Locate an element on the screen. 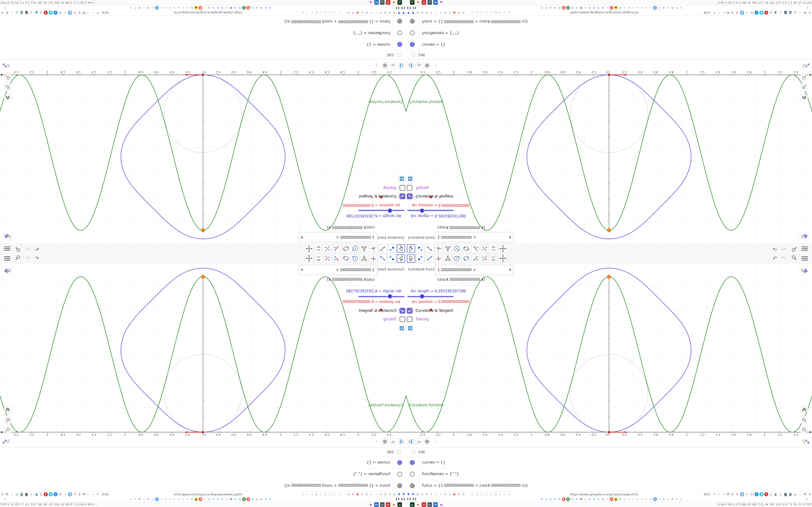  extension-icon: ◙ is located at coordinates (791, 494).